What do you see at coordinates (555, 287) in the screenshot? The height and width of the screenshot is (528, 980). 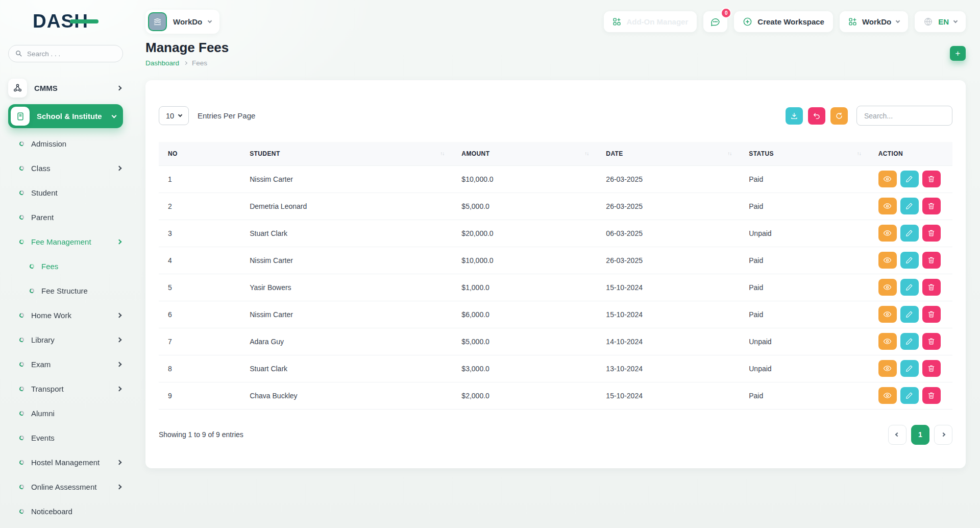 I see `table-row: 5 Yasir Bowers $1,000.0 15-10-2024 Paid` at bounding box center [555, 287].